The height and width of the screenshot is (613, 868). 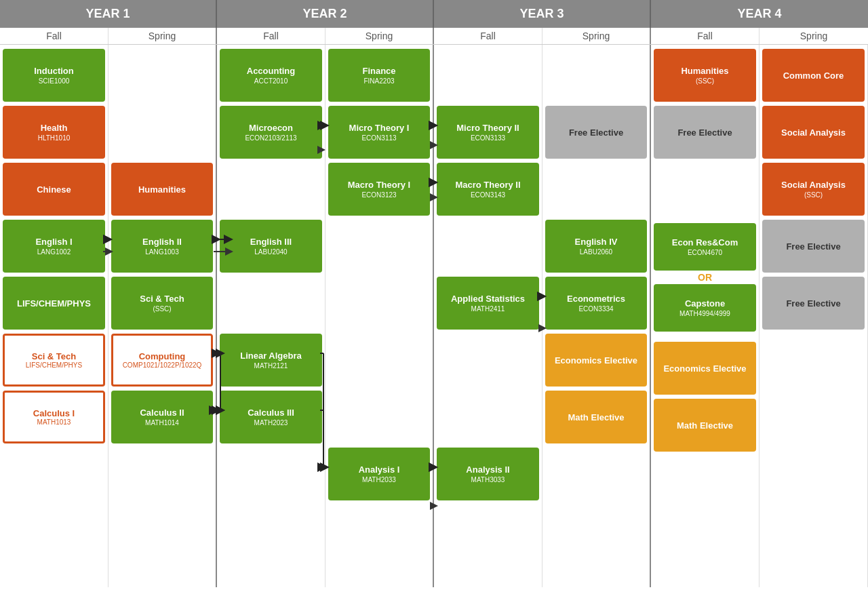 I want to click on appstats-label: Applied Statistics, so click(x=488, y=298).